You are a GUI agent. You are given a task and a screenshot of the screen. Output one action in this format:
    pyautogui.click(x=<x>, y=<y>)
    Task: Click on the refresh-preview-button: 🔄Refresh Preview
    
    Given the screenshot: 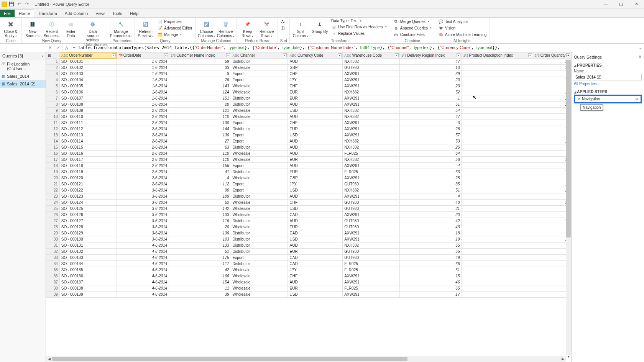 What is the action you would take?
    pyautogui.click(x=146, y=28)
    